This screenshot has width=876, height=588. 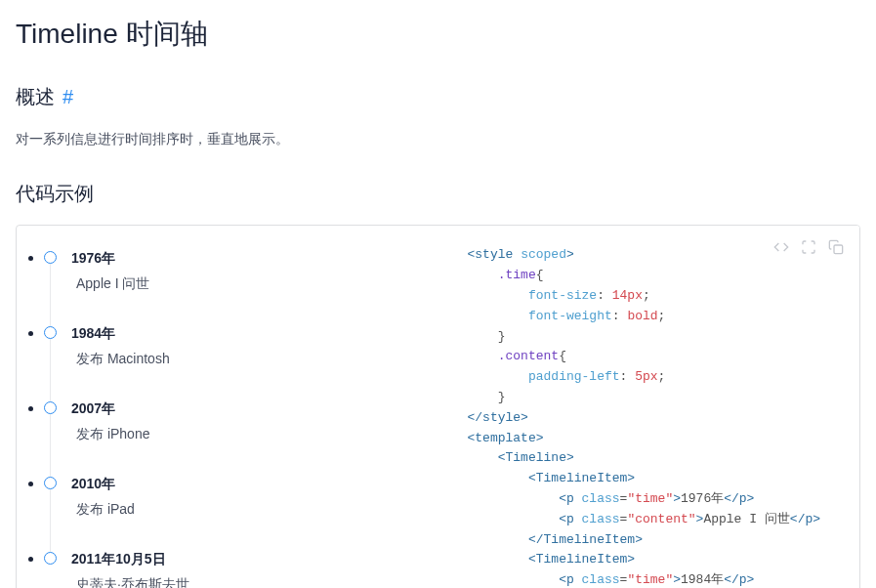 I want to click on timeline-time: 1984年, so click(x=244, y=334).